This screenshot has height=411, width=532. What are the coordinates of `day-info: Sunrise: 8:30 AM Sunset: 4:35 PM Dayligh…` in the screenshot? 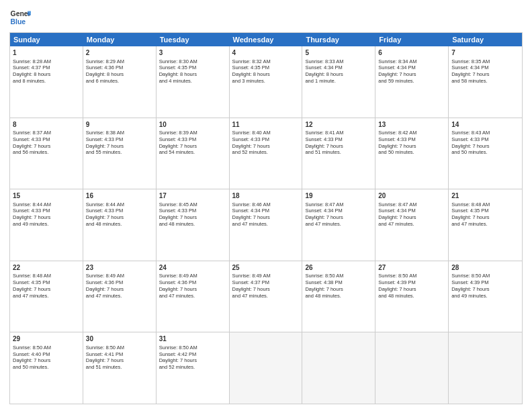 It's located at (193, 71).